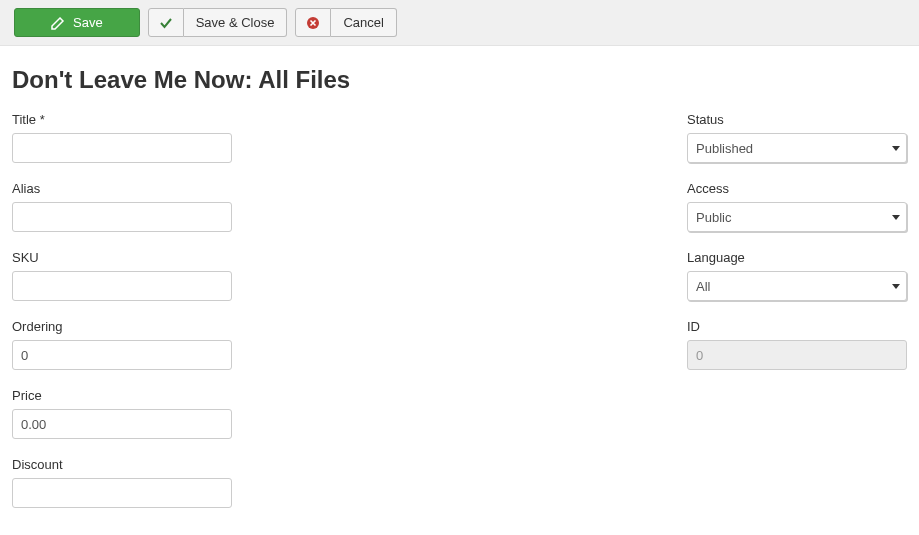  What do you see at coordinates (122, 355) in the screenshot?
I see `ordering-input` at bounding box center [122, 355].